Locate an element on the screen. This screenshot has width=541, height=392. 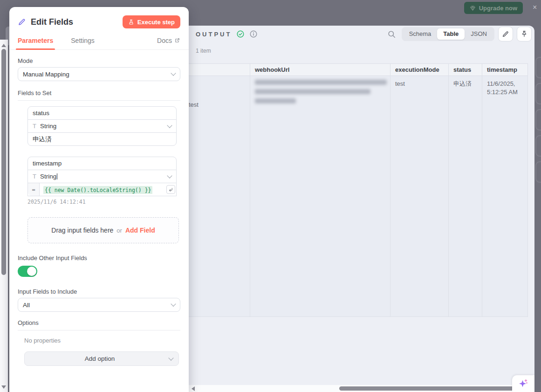
no-properties-text: No properties is located at coordinates (103, 340).